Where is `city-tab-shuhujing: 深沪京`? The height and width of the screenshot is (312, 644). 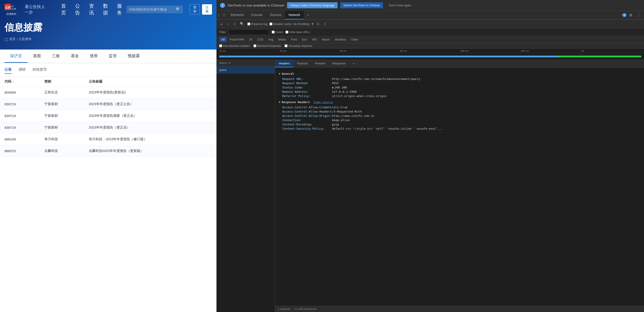
city-tab-shuhujing: 深沪京 is located at coordinates (16, 56).